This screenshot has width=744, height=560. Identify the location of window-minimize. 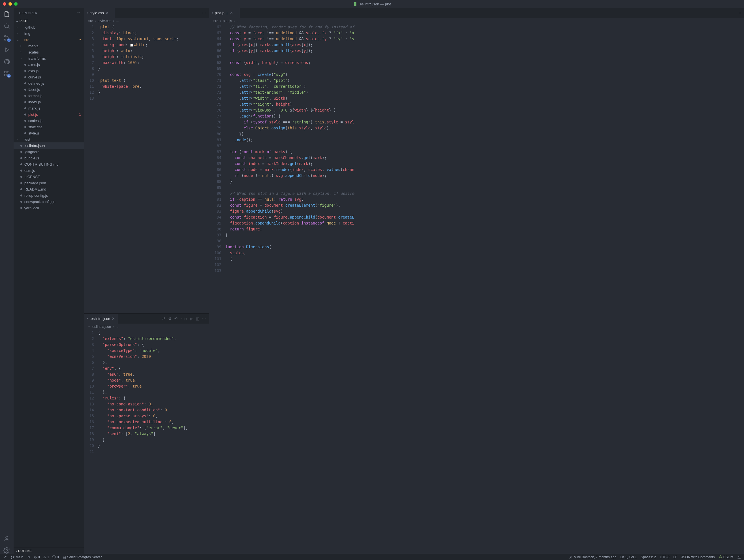
(10, 4).